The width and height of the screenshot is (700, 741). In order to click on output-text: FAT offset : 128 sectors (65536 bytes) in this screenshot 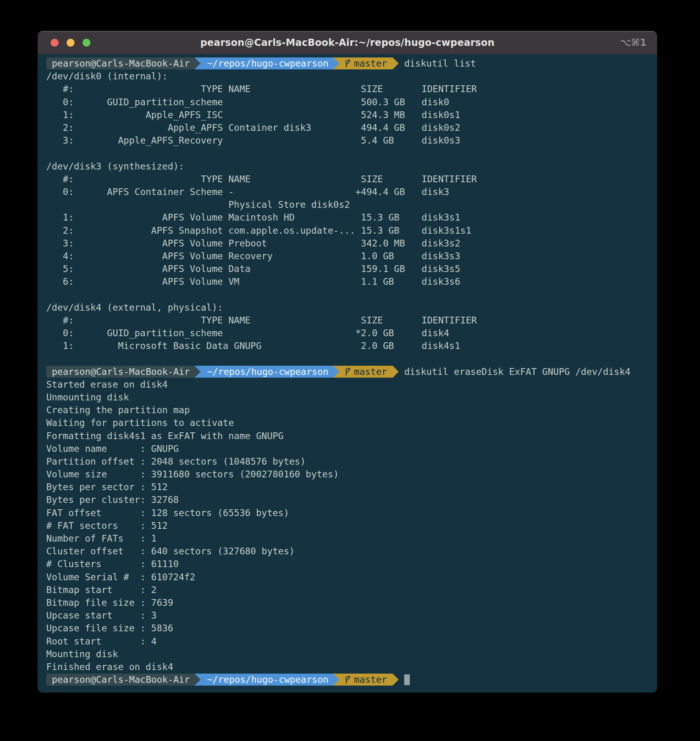, I will do `click(167, 513)`.